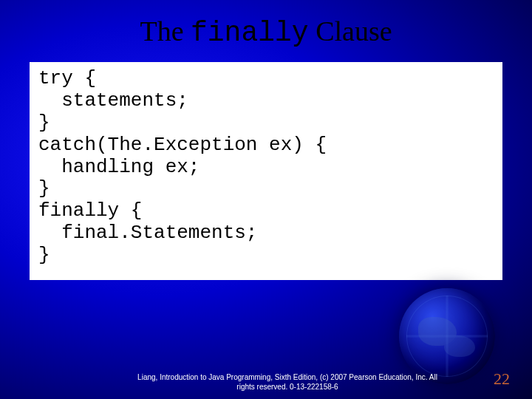  I want to click on footer-line1: Liang, Introduction to Java Programming,…, so click(287, 377).